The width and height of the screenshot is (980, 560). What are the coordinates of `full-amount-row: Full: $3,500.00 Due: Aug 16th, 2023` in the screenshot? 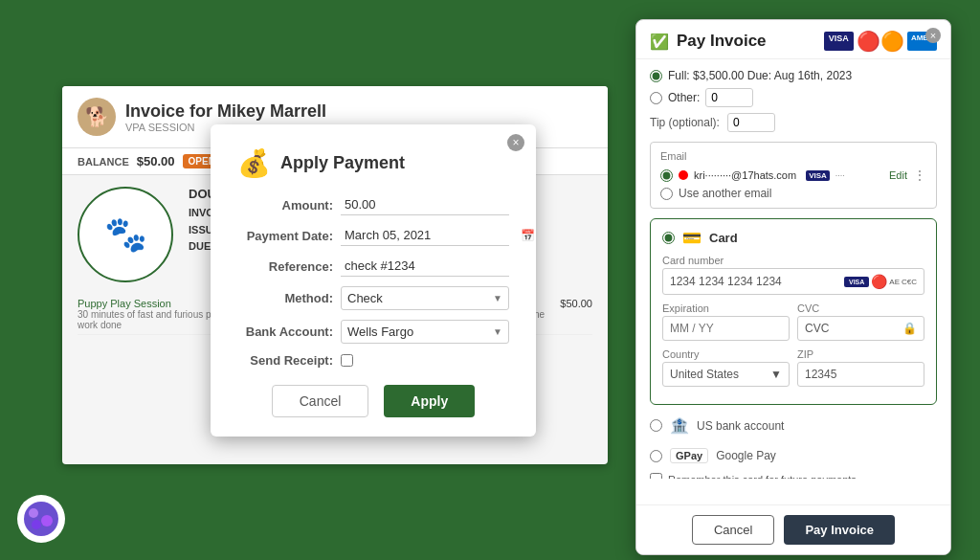 It's located at (793, 76).